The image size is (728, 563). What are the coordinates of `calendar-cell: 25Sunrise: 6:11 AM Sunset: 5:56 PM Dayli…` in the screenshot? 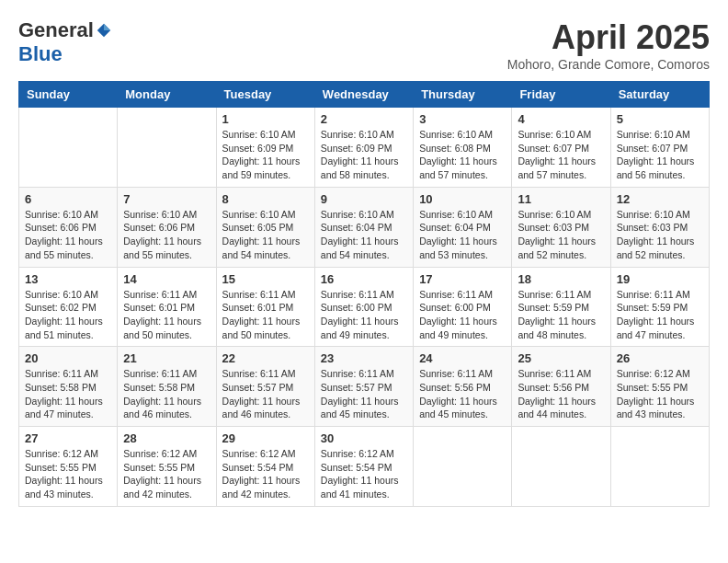 It's located at (561, 386).